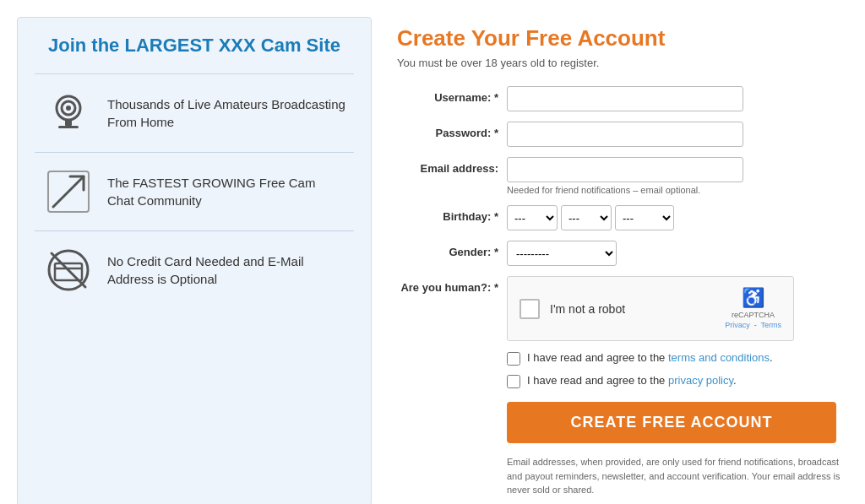 The image size is (865, 504). I want to click on captcha-checkbox, so click(530, 309).